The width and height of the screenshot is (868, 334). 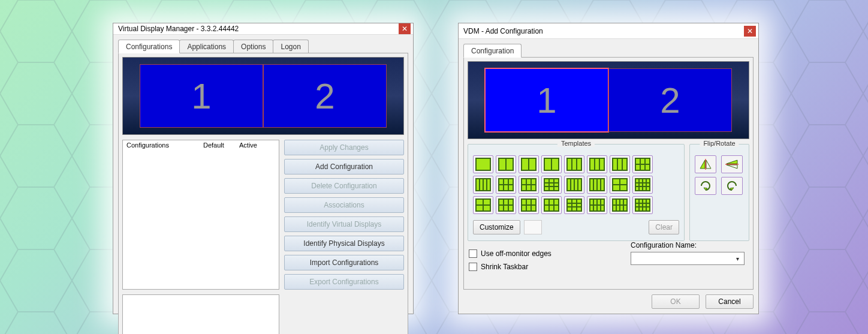 I want to click on tab-configuration: Configuration, so click(x=493, y=50).